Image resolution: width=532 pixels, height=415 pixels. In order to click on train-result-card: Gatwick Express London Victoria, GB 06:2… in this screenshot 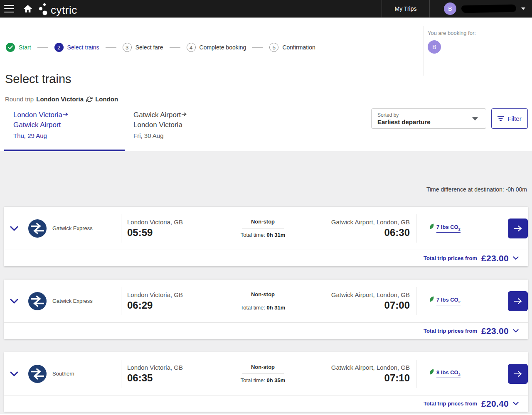, I will do `click(266, 309)`.